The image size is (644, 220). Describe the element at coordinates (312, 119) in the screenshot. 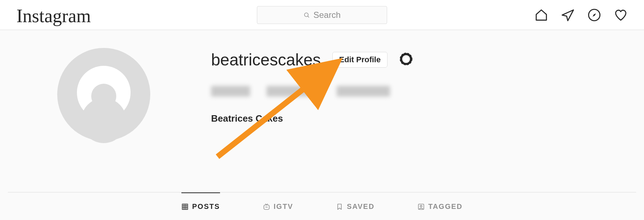

I see `display-name: Beatrices Cakes` at that location.